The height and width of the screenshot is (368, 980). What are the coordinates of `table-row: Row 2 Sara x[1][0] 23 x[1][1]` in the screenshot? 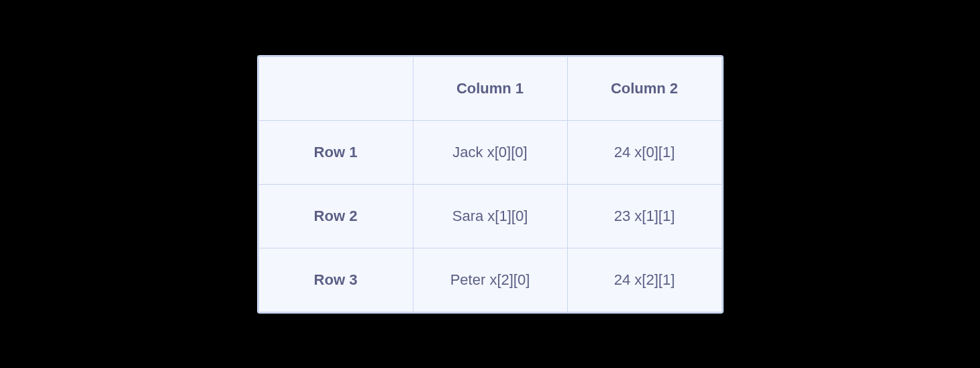 It's located at (490, 216).